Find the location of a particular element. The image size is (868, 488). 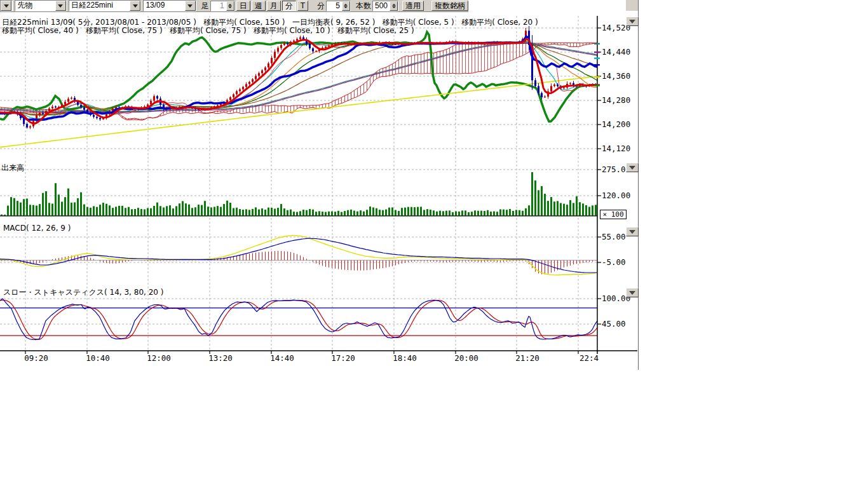

macd-pane-dropdown-button is located at coordinates (632, 231).